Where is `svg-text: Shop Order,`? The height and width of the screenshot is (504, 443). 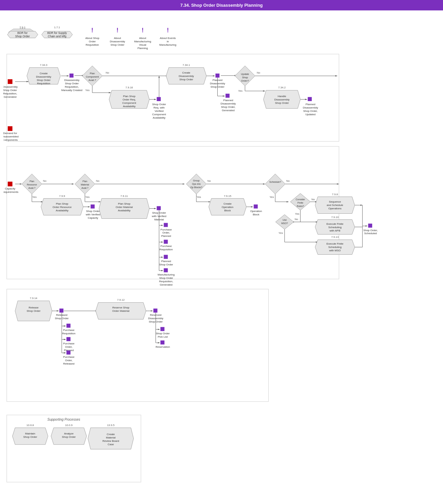
svg-text: Shop Order, is located at coordinates (228, 107).